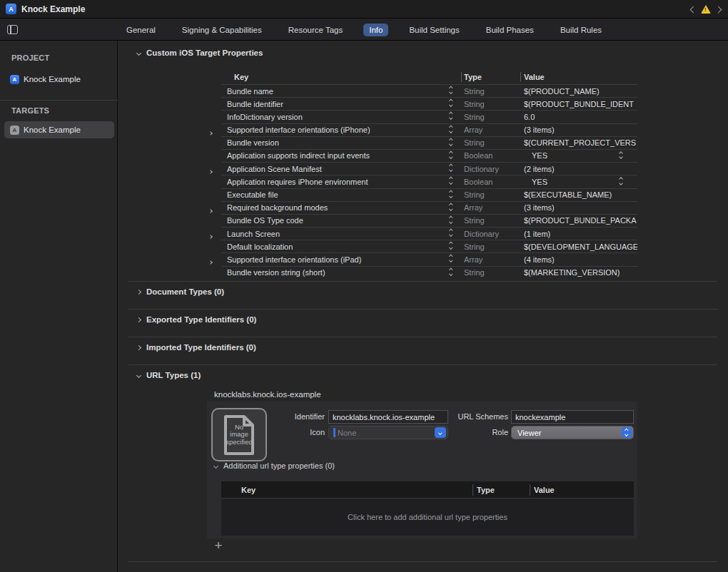 Image resolution: width=728 pixels, height=572 pixels. I want to click on property-key: Bundle OS Type code, so click(334, 220).